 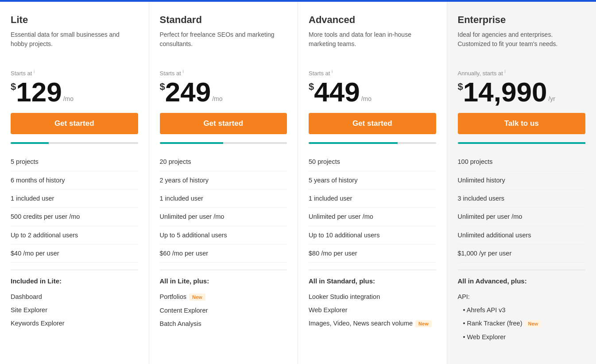 What do you see at coordinates (372, 143) in the screenshot?
I see `progress-bar-advanced` at bounding box center [372, 143].